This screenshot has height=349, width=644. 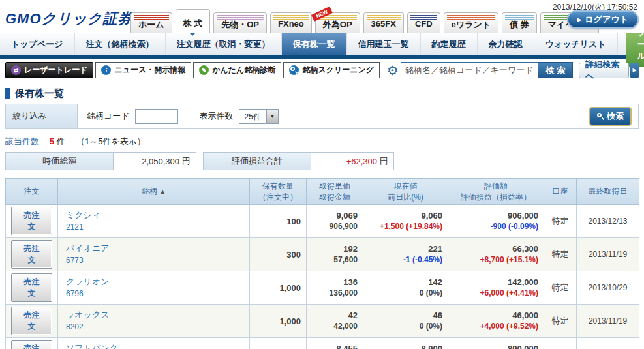 What do you see at coordinates (322, 46) in the screenshot?
I see `sub-nav: トップページ 注文（銘柄検索） 注文履歴（取消・変更） 保有株一覧 信用建玉一覧…` at bounding box center [322, 46].